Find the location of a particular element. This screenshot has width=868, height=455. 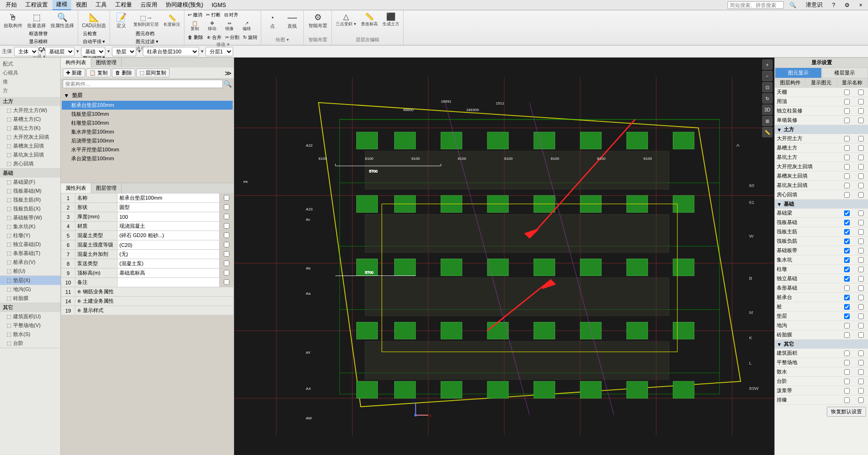

dkk-name-cb is located at coordinates (861, 139).